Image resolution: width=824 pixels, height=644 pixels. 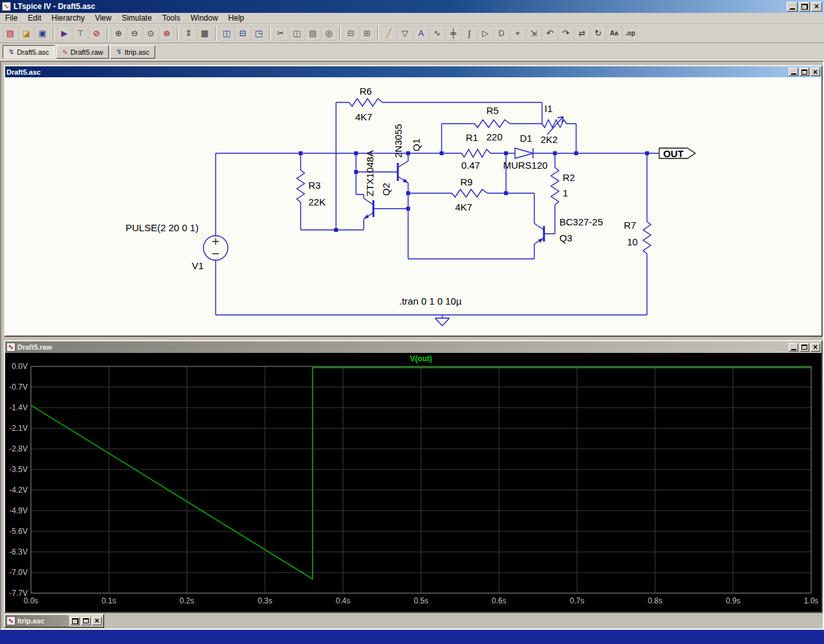 I want to click on halt-button: ⊘, so click(x=97, y=33).